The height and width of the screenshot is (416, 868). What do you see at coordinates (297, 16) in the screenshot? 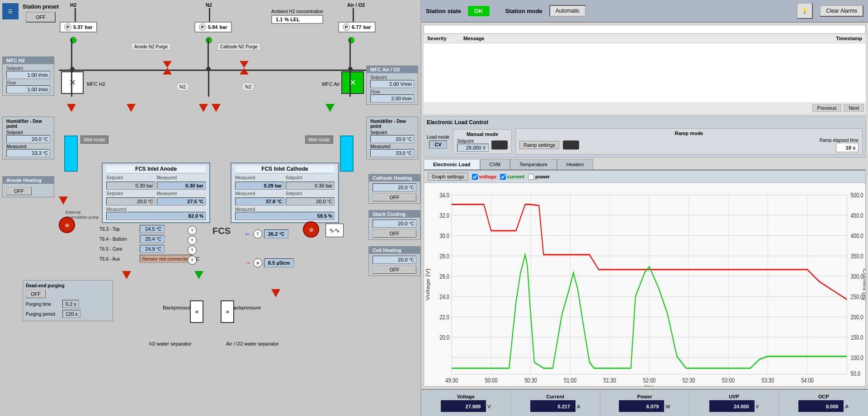
I see `ambient-h2-display: Ambient H2 concentration 1.1 % LEL` at bounding box center [297, 16].